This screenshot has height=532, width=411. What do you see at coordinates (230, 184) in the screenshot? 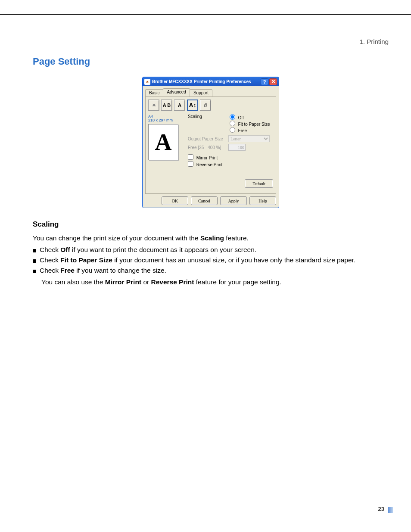
I see `default-row: Default` at bounding box center [230, 184].